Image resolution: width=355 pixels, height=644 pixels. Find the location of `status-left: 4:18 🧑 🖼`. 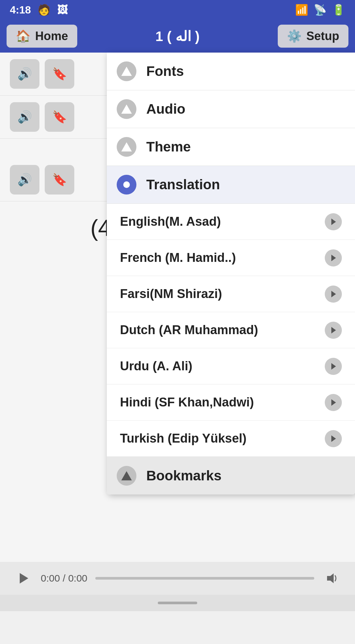

status-left: 4:18 🧑 🖼 is located at coordinates (39, 10).